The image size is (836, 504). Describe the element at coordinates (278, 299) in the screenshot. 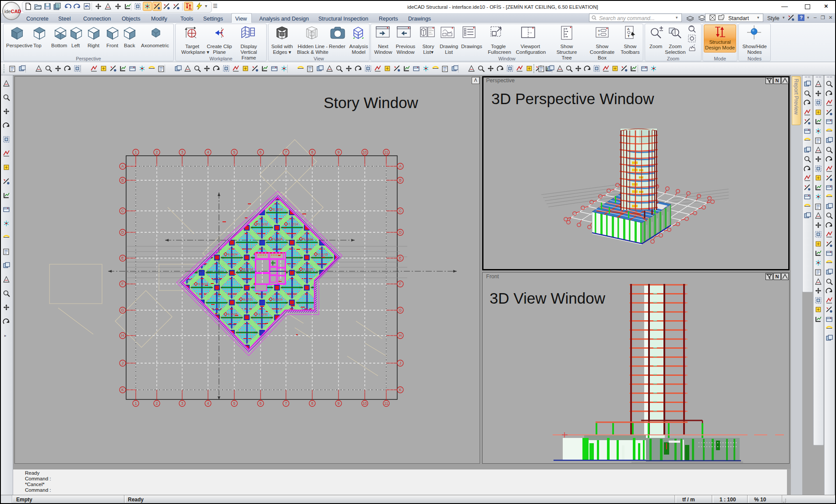

I see `svg-text: 5.83/29` at that location.